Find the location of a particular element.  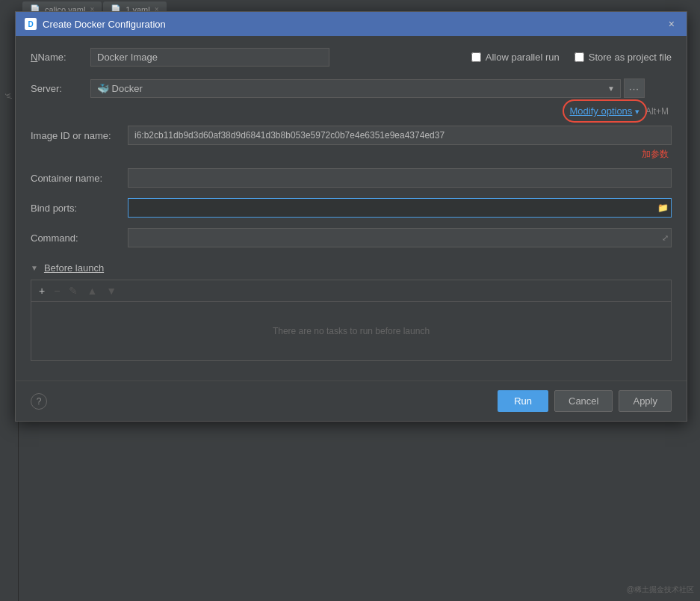

server-settings-button: ··· is located at coordinates (634, 88).